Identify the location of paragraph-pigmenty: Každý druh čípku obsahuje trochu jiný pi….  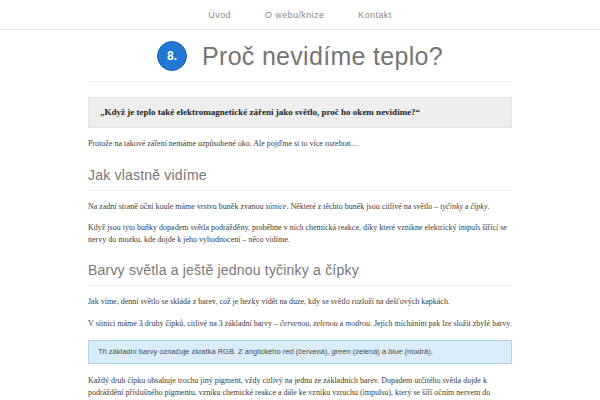
(300, 388).